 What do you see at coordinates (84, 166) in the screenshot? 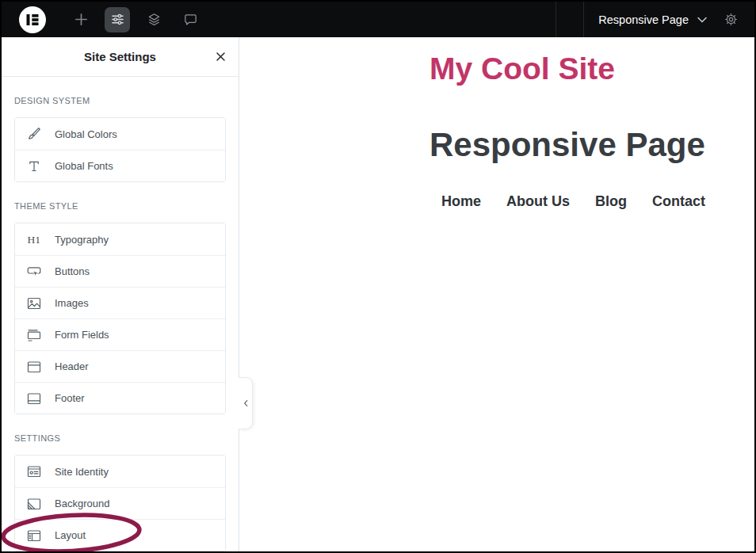
I see `settings-item-label: Global Fonts` at bounding box center [84, 166].